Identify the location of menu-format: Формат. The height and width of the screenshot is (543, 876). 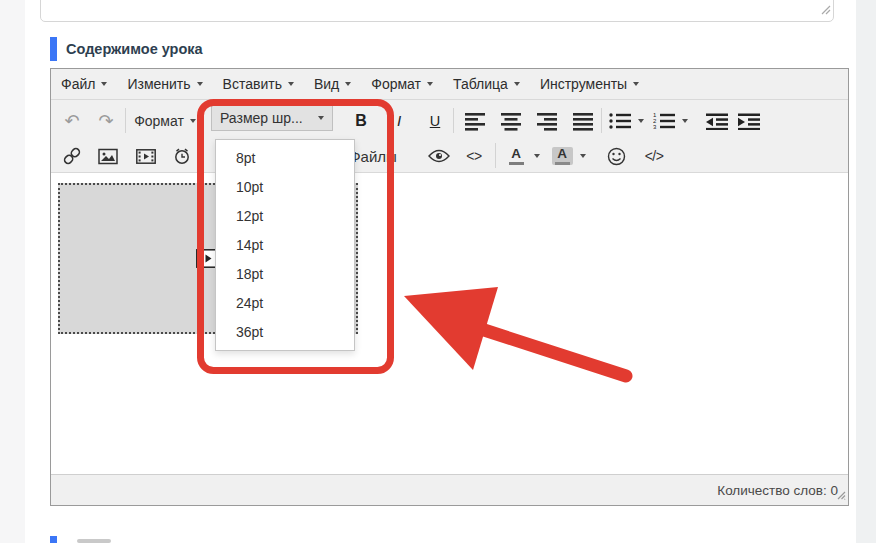
(402, 84).